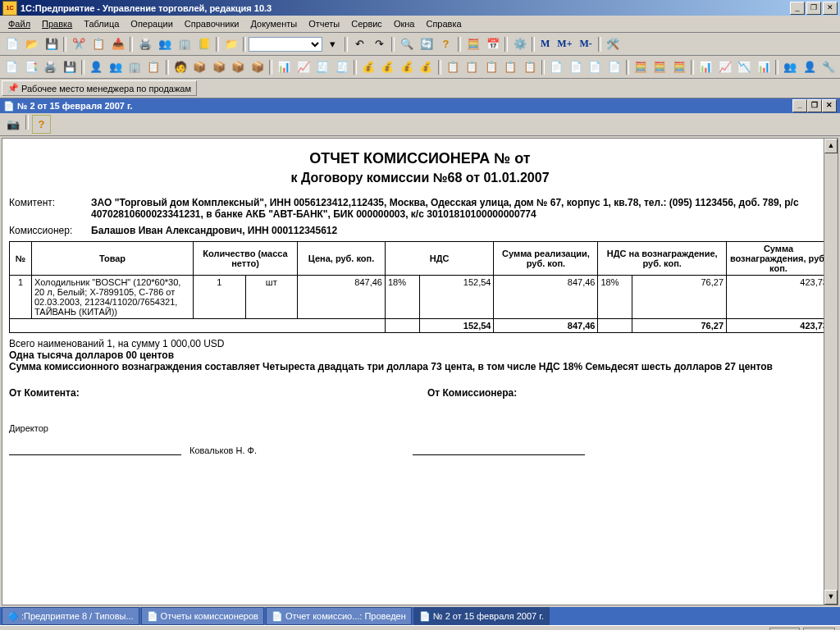 The width and height of the screenshot is (840, 630). What do you see at coordinates (71, 616) in the screenshot?
I see `task-1: 🔷 :Предприятие 8 / Типовы...` at bounding box center [71, 616].